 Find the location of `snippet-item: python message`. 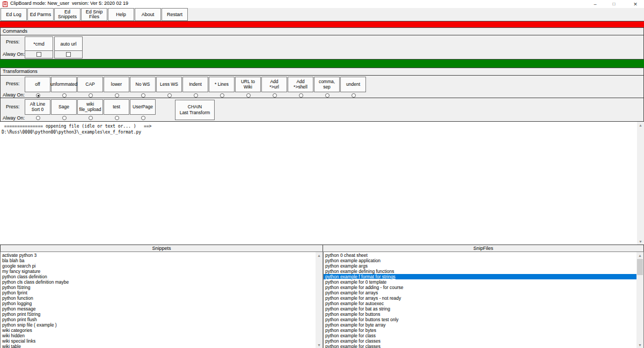

snippet-item: python message is located at coordinates (158, 309).